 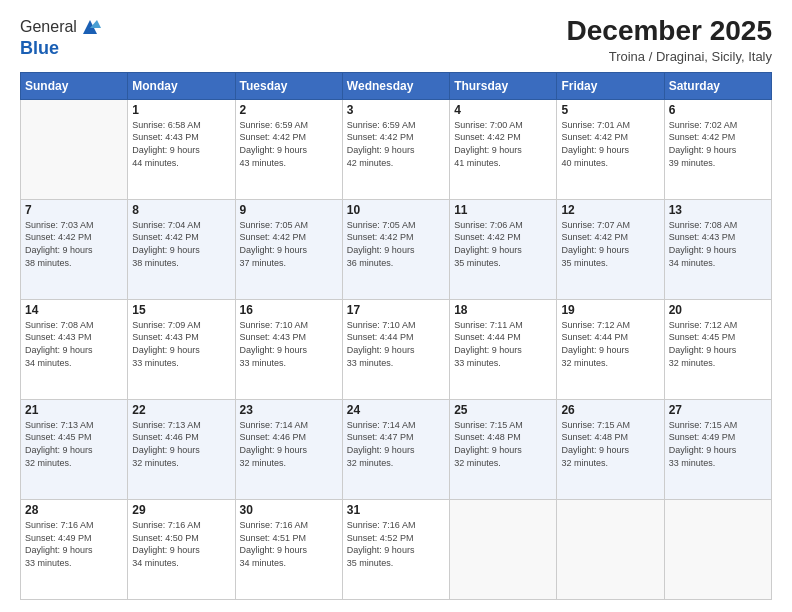 I want to click on day-info: Sunrise: 7:16 AMSunset: 4:51 PMDaylight:…, so click(x=289, y=544).